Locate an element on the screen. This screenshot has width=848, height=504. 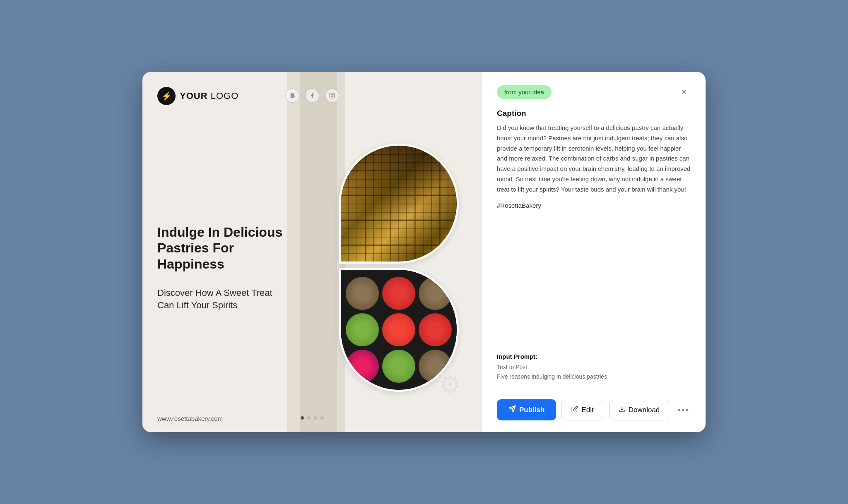
post-images-column is located at coordinates (383, 268).